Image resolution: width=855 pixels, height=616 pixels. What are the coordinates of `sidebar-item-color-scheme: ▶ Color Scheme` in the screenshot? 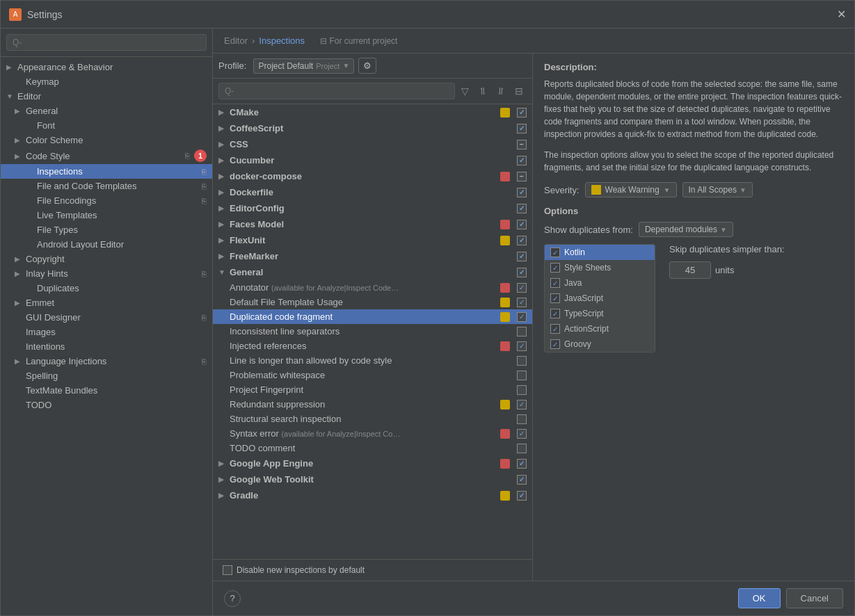 It's located at (106, 140).